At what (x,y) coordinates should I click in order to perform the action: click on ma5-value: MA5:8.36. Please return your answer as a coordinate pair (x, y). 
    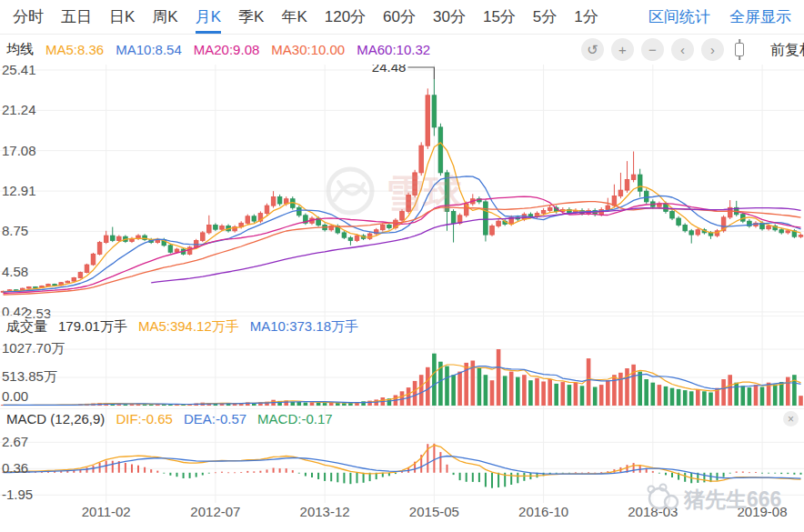
    Looking at the image, I should click on (75, 49).